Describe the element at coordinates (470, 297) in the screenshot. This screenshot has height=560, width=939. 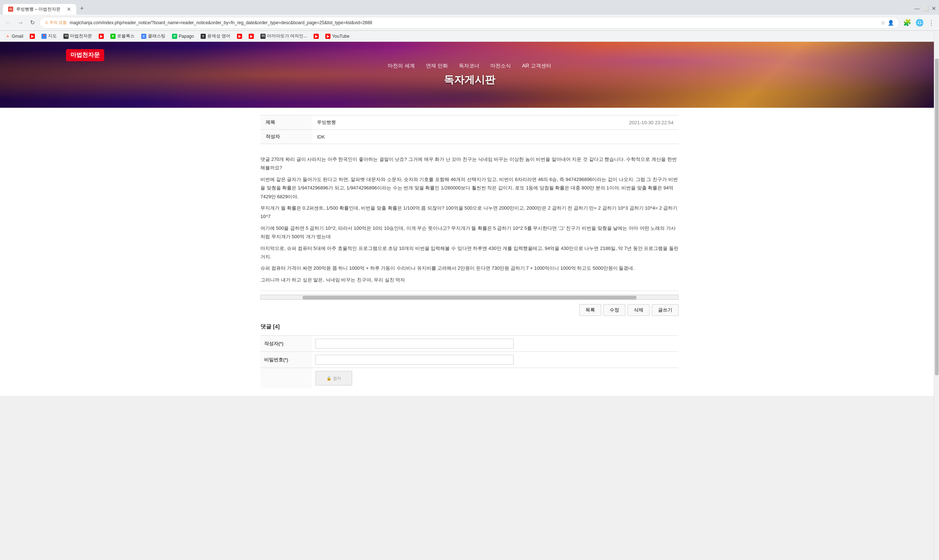
I see `scroll-thumb` at that location.